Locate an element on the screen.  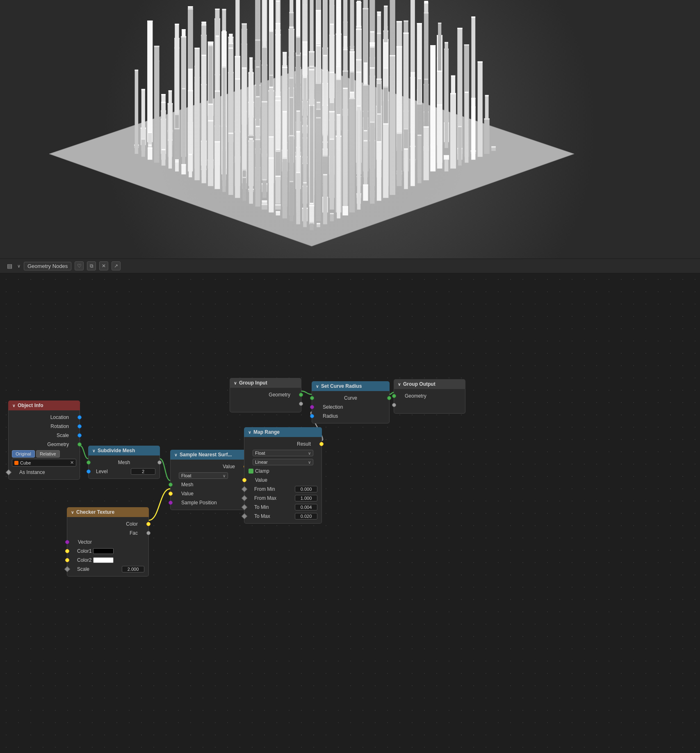
socket-geometry-go is located at coordinates (394, 396).